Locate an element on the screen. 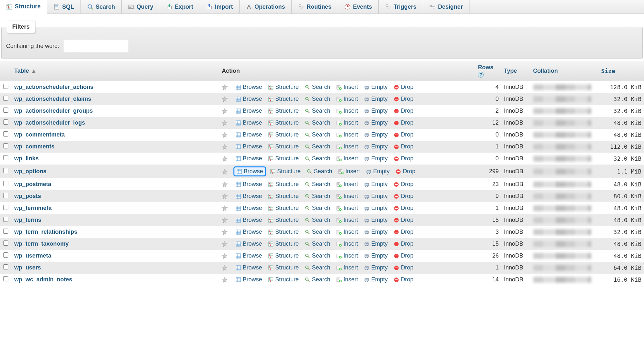 The height and width of the screenshot is (358, 644). table-name-link: wp_commentmeta is located at coordinates (39, 135).